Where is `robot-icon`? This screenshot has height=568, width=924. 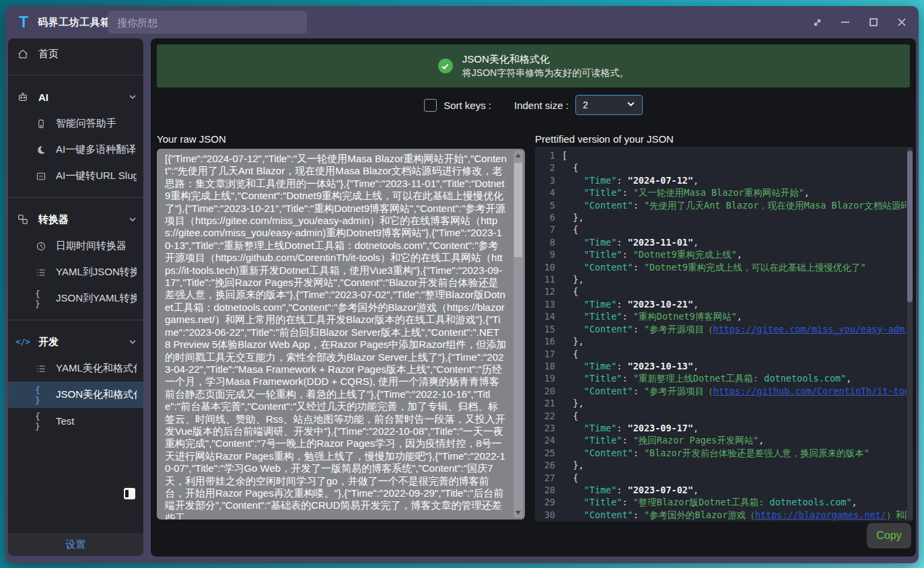 robot-icon is located at coordinates (23, 97).